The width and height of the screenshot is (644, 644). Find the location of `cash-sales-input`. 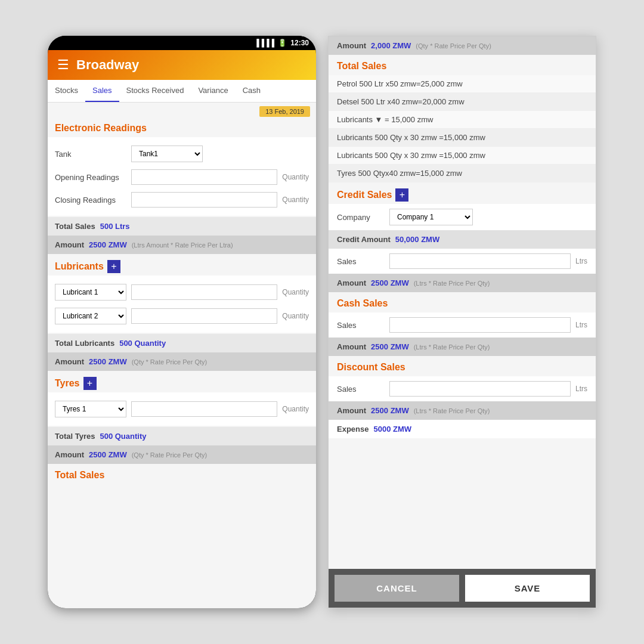

cash-sales-input is located at coordinates (480, 325).